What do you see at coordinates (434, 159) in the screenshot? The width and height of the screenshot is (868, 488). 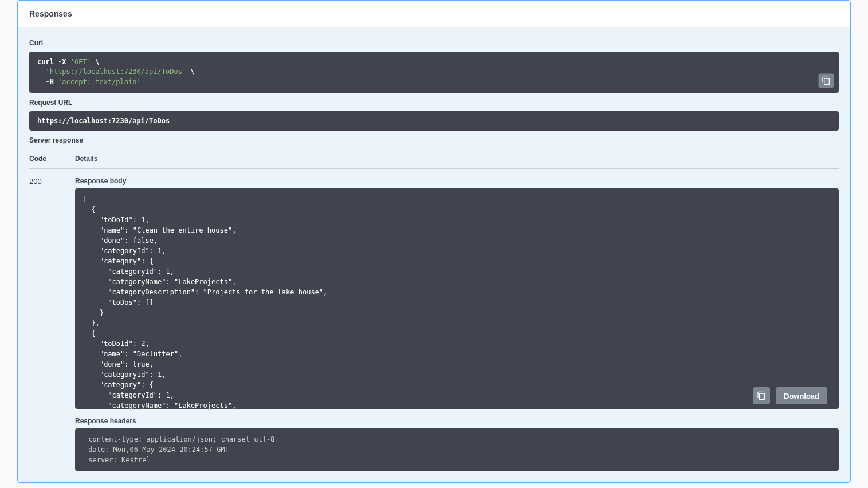 I see `response-table-header: Code Details` at bounding box center [434, 159].